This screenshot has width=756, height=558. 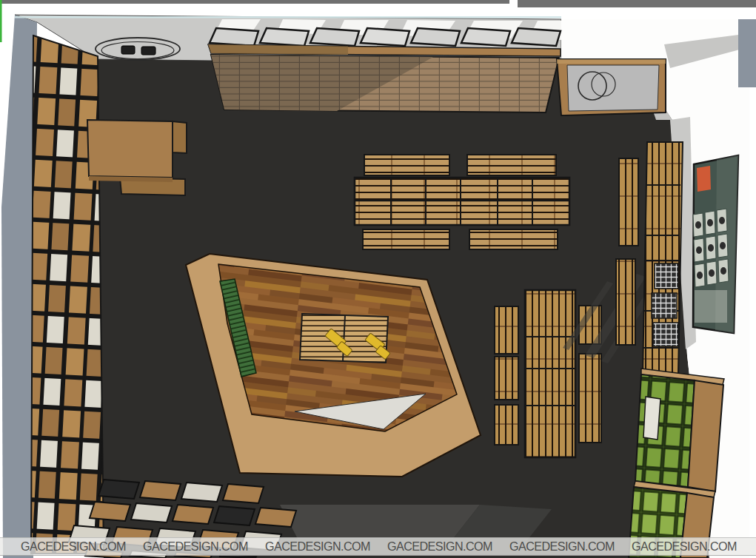 I want to click on clerestory-glass-line, so click(x=288, y=18).